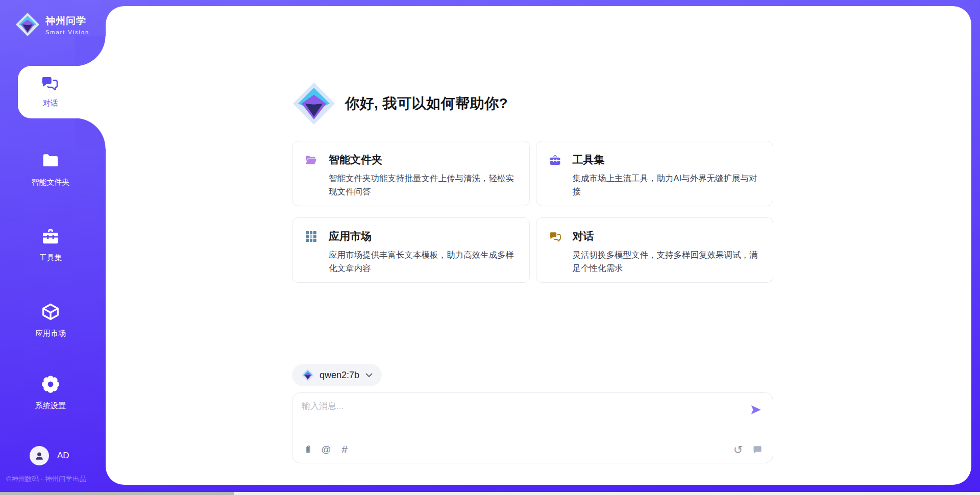  I want to click on card-toolset: 工具集 集成市场上主流工具，助力AI与外界无缝扩展与对接, so click(655, 174).